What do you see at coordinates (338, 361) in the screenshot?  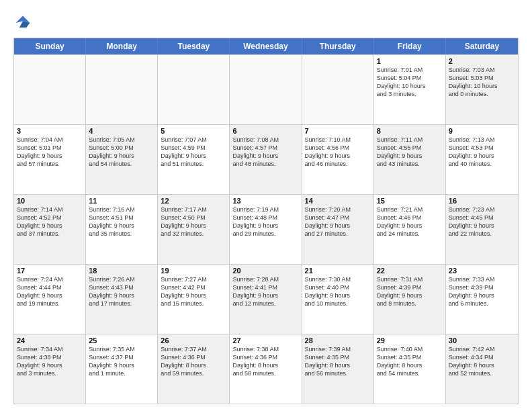 I see `day-info: Sunrise: 7:39 AM Sunset: 4:35 PM Dayligh…` at bounding box center [338, 361].